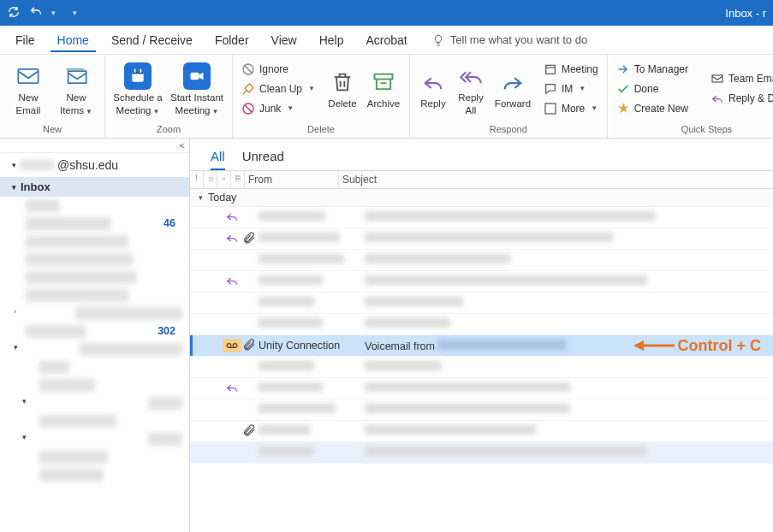  What do you see at coordinates (690, 96) in the screenshot?
I see `ribbon-group-quicksteps: To Manager Done Create New Team Email` at bounding box center [690, 96].